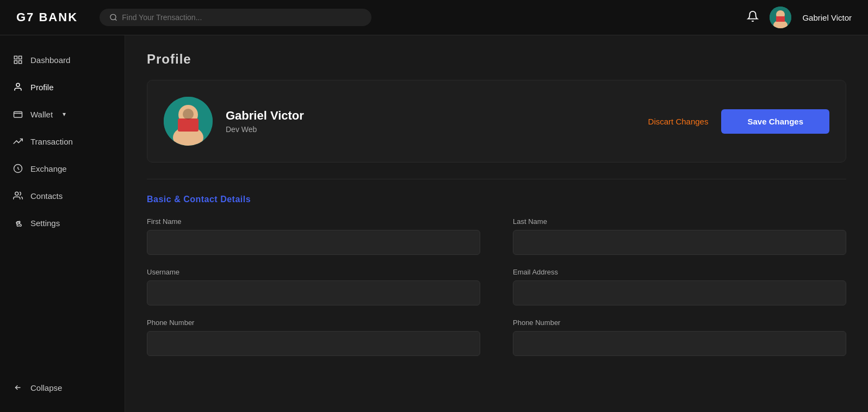 The width and height of the screenshot is (868, 412). What do you see at coordinates (47, 196) in the screenshot?
I see `sidebar-label-contacts: Contacts` at bounding box center [47, 196].